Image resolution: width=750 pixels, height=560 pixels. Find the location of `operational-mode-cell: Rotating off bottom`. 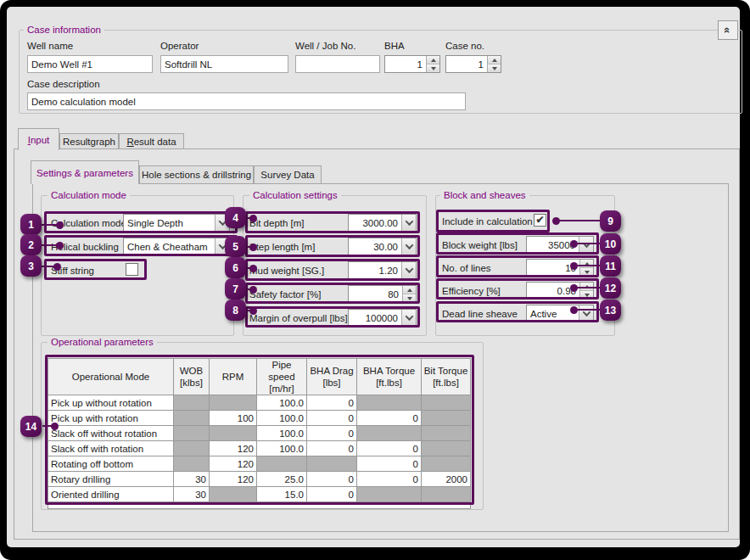

operational-mode-cell: Rotating off bottom is located at coordinates (111, 464).